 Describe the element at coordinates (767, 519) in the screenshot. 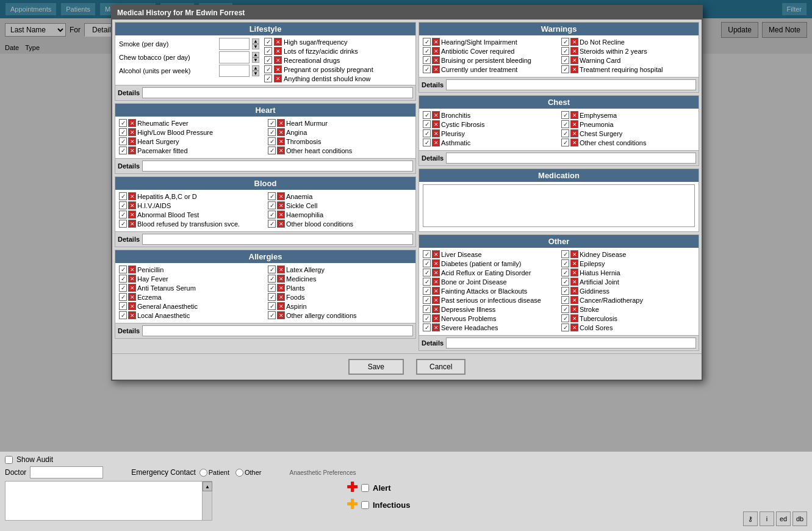

I see `info-icon-button: i` at that location.